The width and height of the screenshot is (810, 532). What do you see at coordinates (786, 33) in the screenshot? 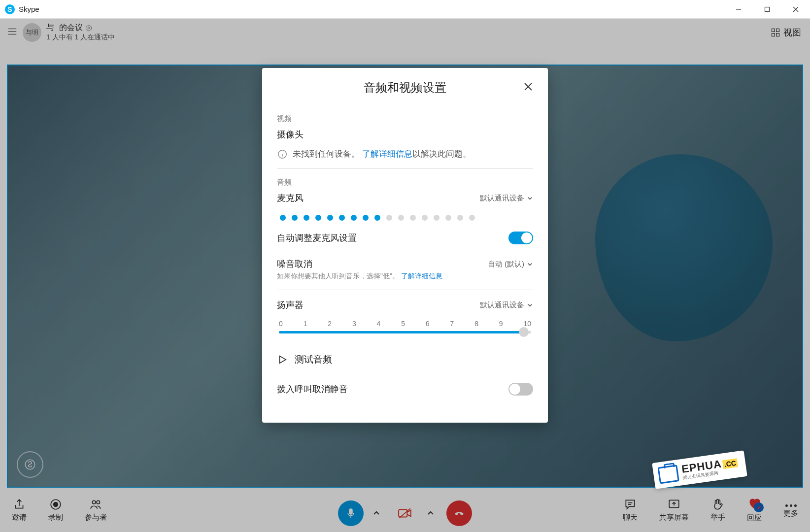
I see `view-mode-button: 视图` at bounding box center [786, 33].